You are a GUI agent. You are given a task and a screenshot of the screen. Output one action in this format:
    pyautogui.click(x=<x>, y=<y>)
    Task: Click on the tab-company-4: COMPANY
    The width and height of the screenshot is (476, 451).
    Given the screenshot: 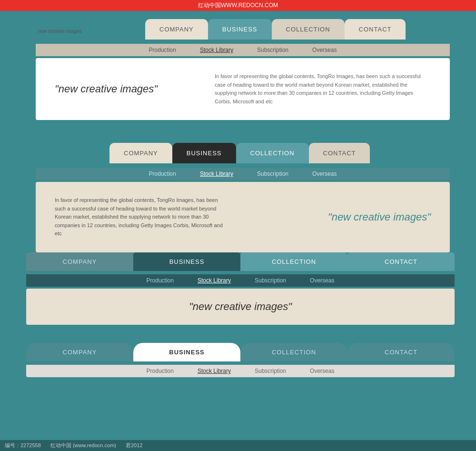 What is the action you would take?
    pyautogui.click(x=80, y=352)
    